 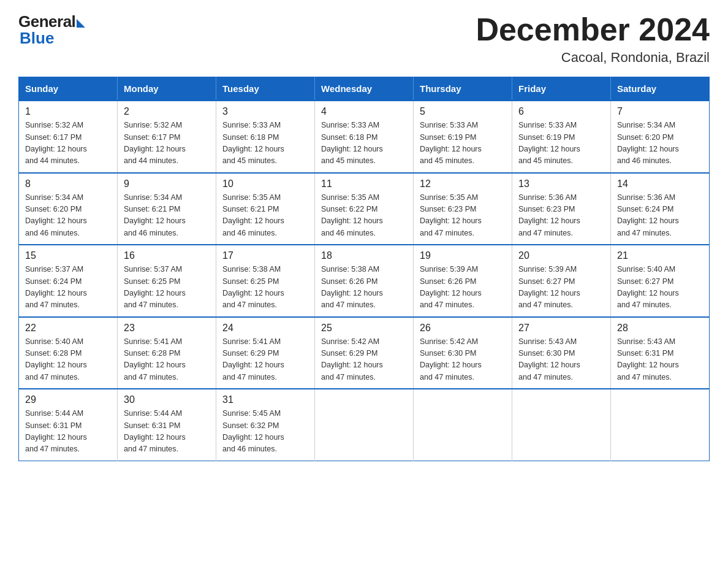 What do you see at coordinates (364, 216) in the screenshot?
I see `day-info: Sunrise: 5:35 AMSunset: 6:22 PMDaylight:…` at bounding box center [364, 216].